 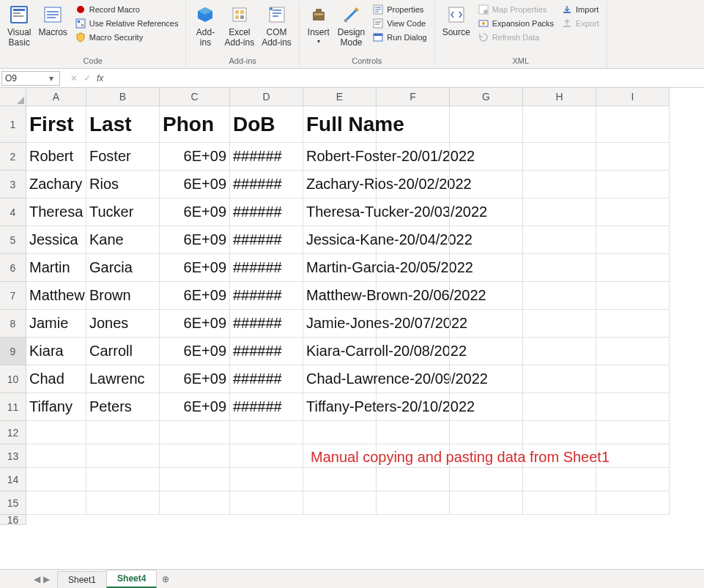 What do you see at coordinates (413, 157) in the screenshot?
I see `cell-F2` at bounding box center [413, 157].